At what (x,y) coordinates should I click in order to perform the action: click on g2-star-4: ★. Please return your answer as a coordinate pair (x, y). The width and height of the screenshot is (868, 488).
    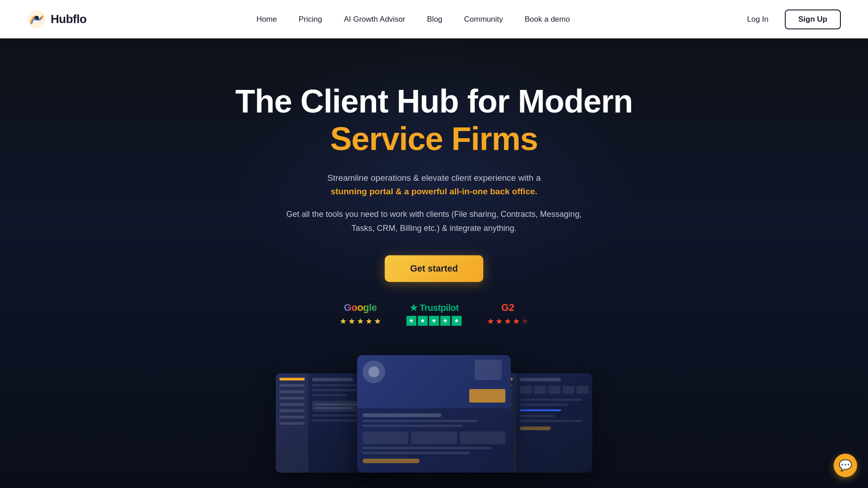
    Looking at the image, I should click on (516, 321).